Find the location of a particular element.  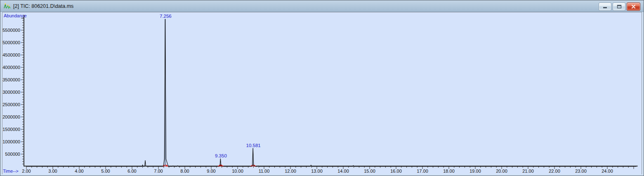

minimize-icon is located at coordinates (605, 7).